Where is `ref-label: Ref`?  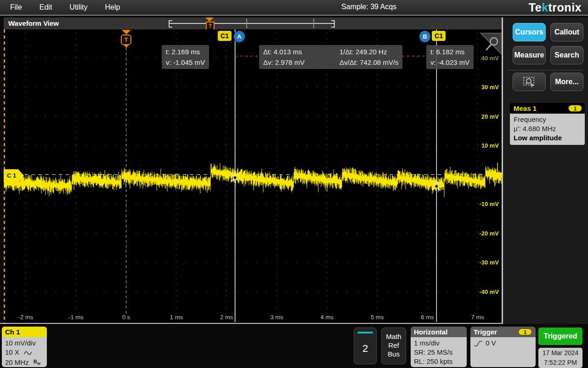 ref-label: Ref is located at coordinates (394, 345).